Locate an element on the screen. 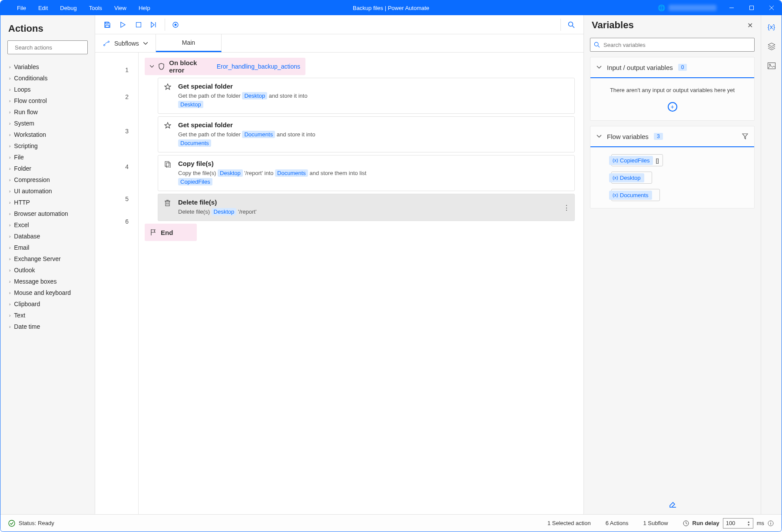 Image resolution: width=782 pixels, height=532 pixels. info-icon is located at coordinates (771, 523).